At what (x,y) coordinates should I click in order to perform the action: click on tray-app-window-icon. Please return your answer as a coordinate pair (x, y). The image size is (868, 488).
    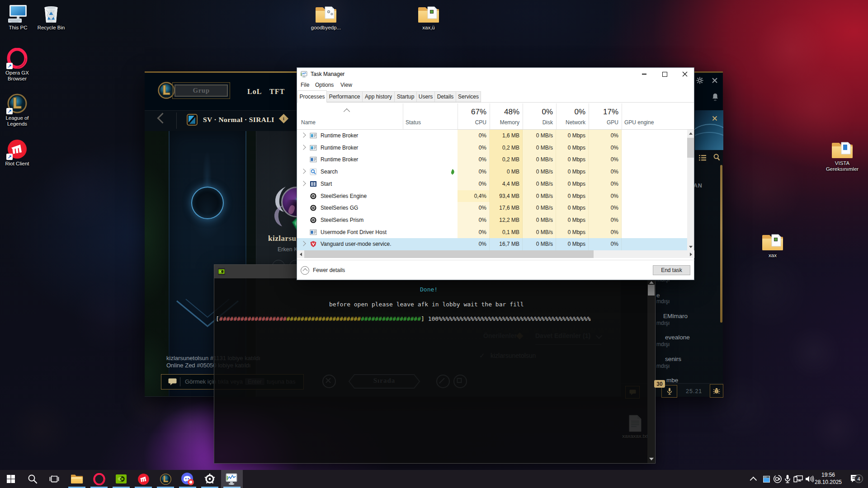
    Looking at the image, I should click on (766, 479).